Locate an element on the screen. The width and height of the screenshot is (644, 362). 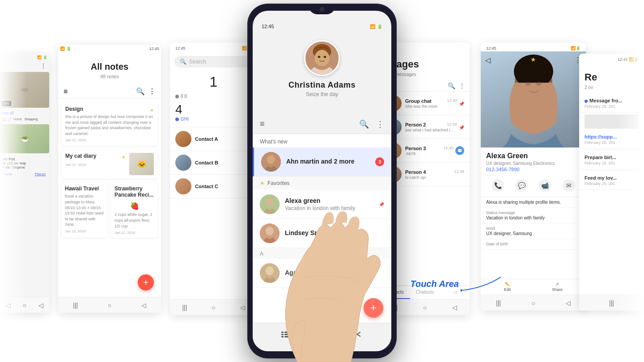
contact-photo: ◁ ⋮ ★ is located at coordinates (533, 99).